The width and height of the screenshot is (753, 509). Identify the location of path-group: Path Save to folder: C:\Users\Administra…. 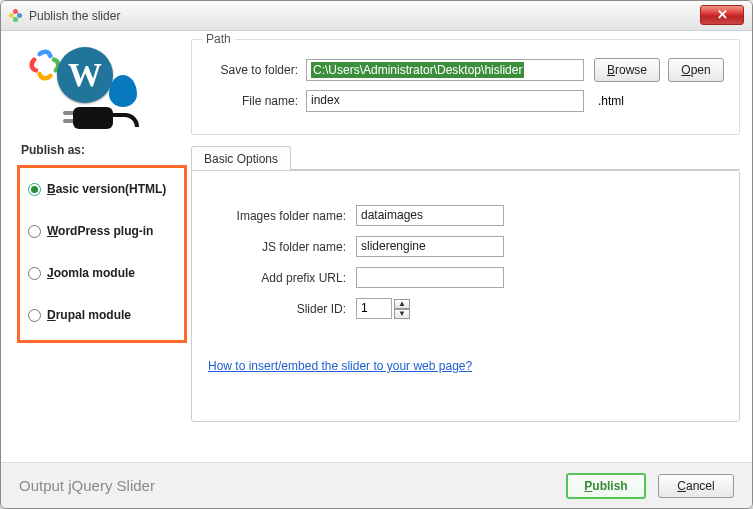
(466, 87).